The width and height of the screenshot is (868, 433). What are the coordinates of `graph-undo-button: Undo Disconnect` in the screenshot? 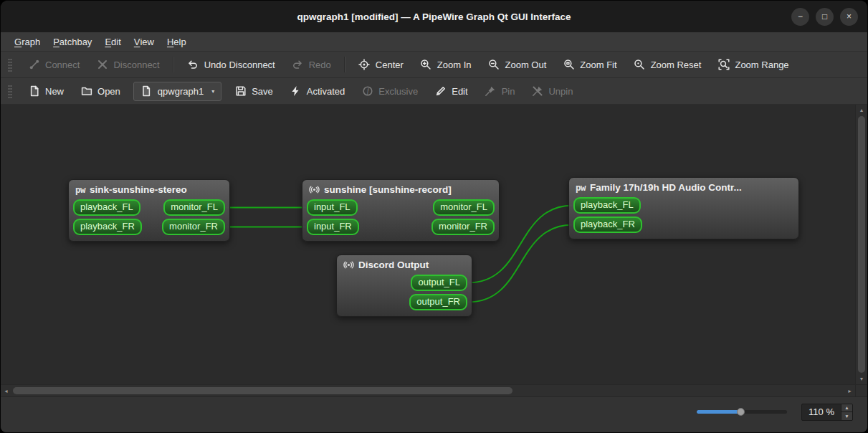 It's located at (231, 65).